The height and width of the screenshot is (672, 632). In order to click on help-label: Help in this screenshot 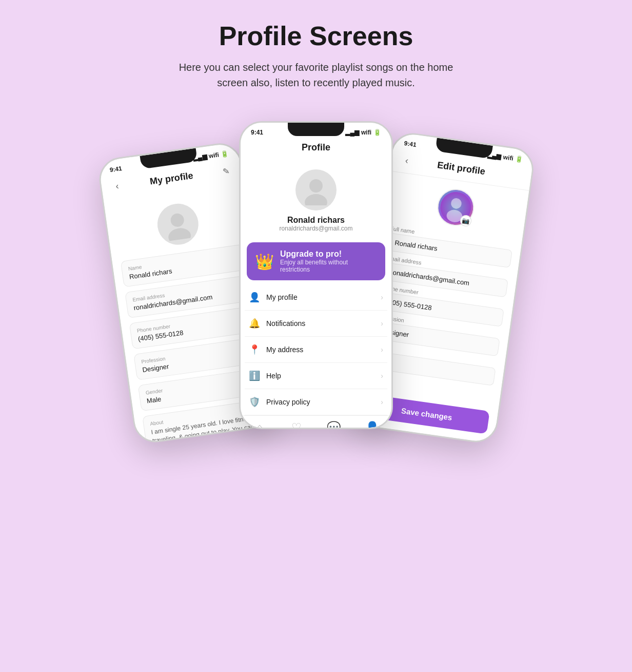, I will do `click(274, 376)`.